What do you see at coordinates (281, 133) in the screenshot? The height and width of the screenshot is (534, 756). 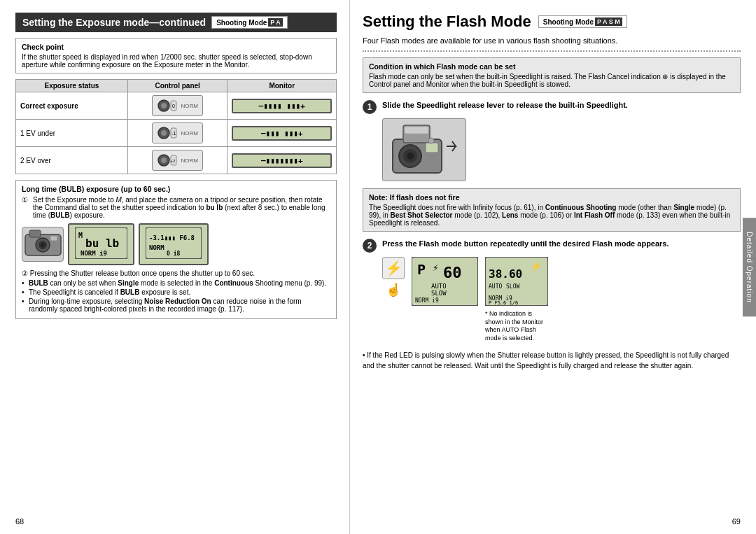 I see `monitor-lcd-1: —▮▮▮ ▮▮▮+` at bounding box center [281, 133].